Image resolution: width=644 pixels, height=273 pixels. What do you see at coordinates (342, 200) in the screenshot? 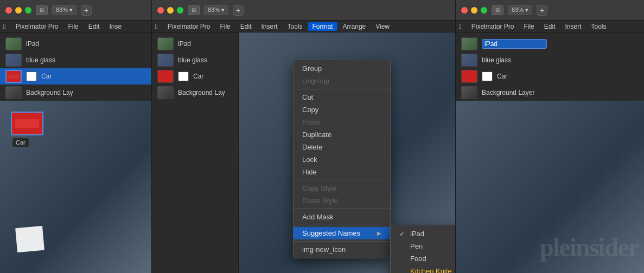
I see `ctx-paste-style: Paste Style` at bounding box center [342, 200].